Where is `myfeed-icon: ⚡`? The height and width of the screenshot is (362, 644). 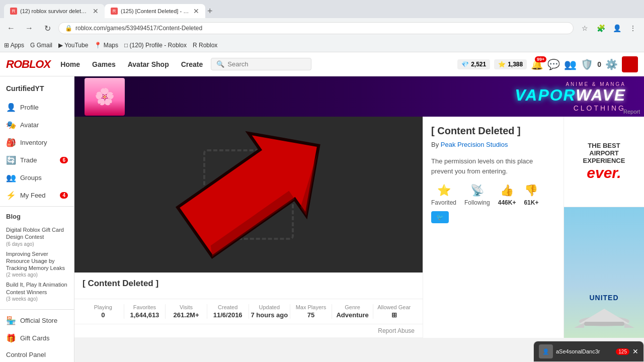 myfeed-icon: ⚡ is located at coordinates (11, 195).